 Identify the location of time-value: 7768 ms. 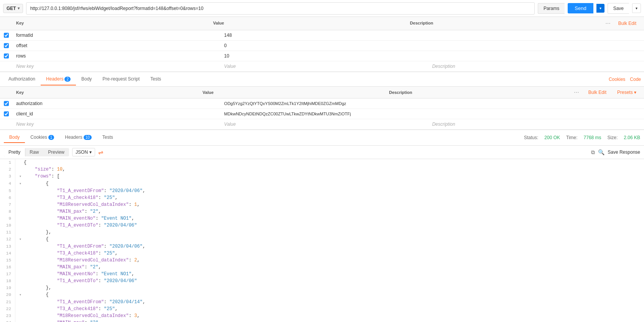
(593, 138).